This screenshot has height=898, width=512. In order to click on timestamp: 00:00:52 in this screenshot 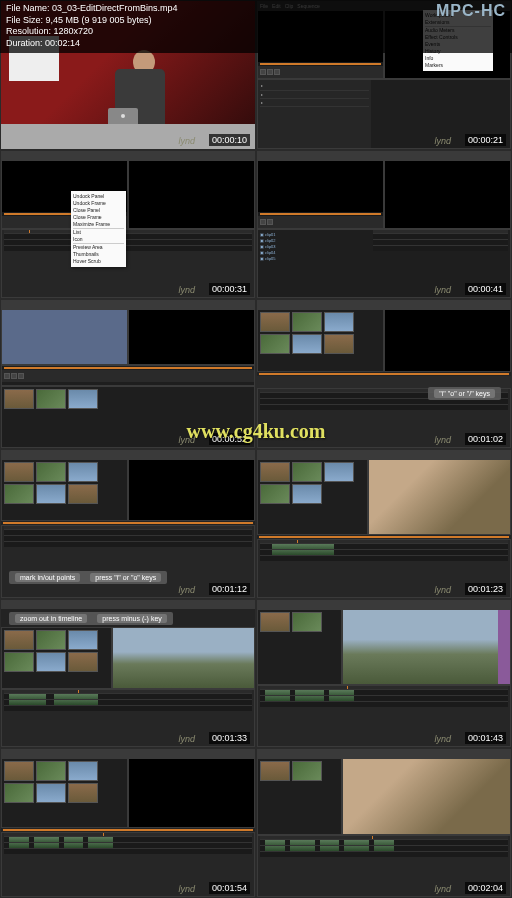, I will do `click(230, 439)`.